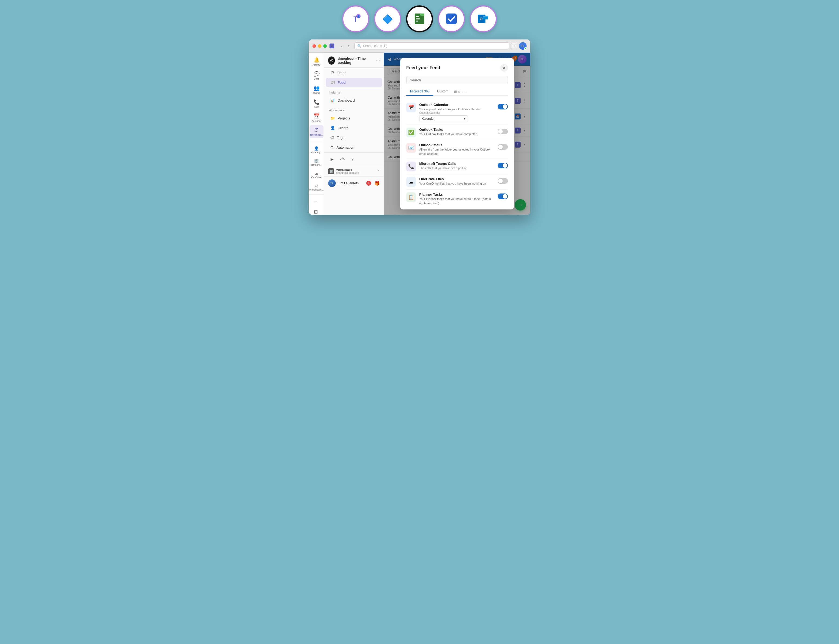  What do you see at coordinates (332, 183) in the screenshot?
I see `user-avatar-sm: TL` at bounding box center [332, 183].